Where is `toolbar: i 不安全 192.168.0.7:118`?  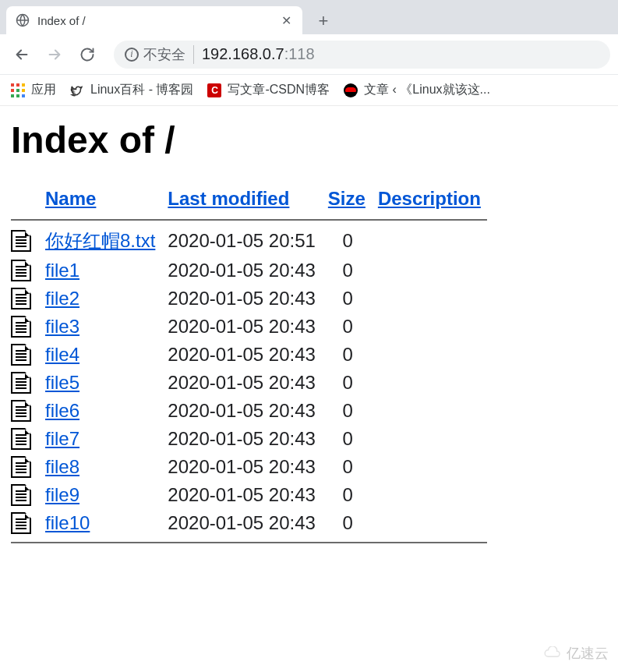
toolbar: i 不安全 192.168.0.7:118 is located at coordinates (309, 55).